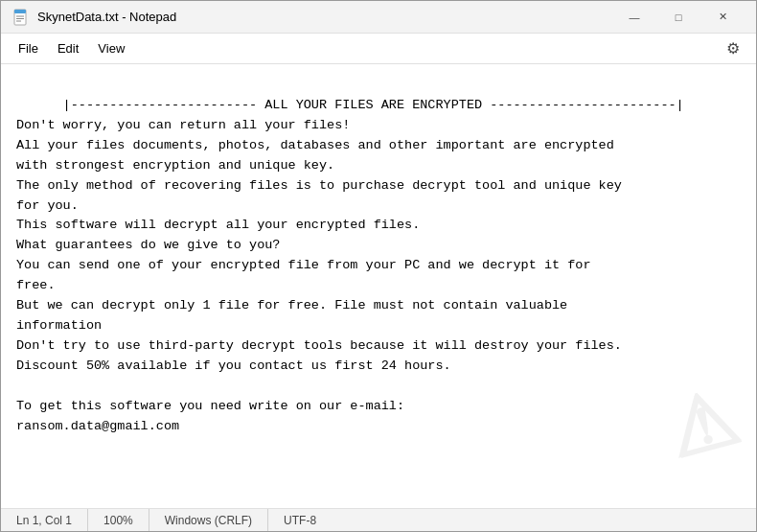  Describe the element at coordinates (29, 48) in the screenshot. I see `menu-file: File` at that location.